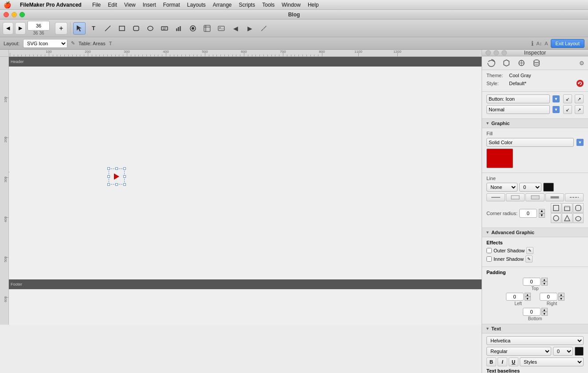 Image resolution: width=588 pixels, height=373 pixels. Describe the element at coordinates (193, 28) in the screenshot. I see `button-tool` at that location.